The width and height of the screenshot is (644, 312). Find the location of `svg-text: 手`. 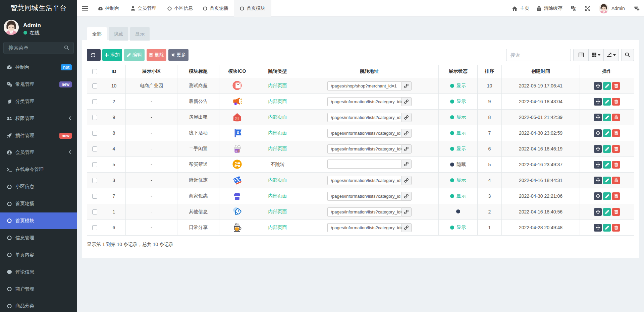

svg-text: 手 is located at coordinates (239, 151).